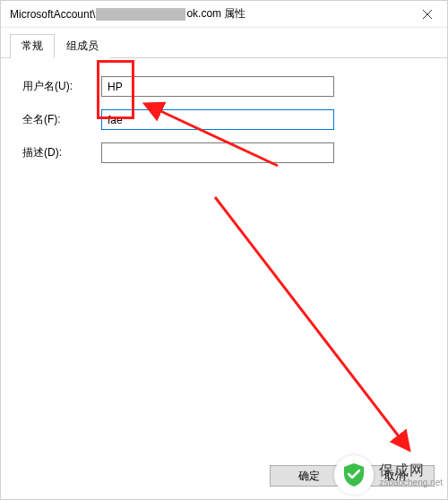  What do you see at coordinates (141, 14) in the screenshot?
I see `redacted-account` at bounding box center [141, 14].